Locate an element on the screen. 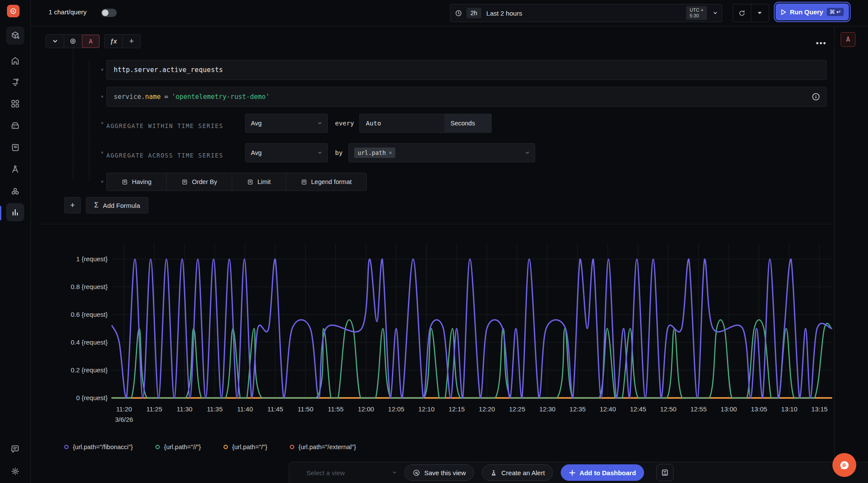 This screenshot has width=868, height=483. filter-key-prefix: service. is located at coordinates (129, 97).